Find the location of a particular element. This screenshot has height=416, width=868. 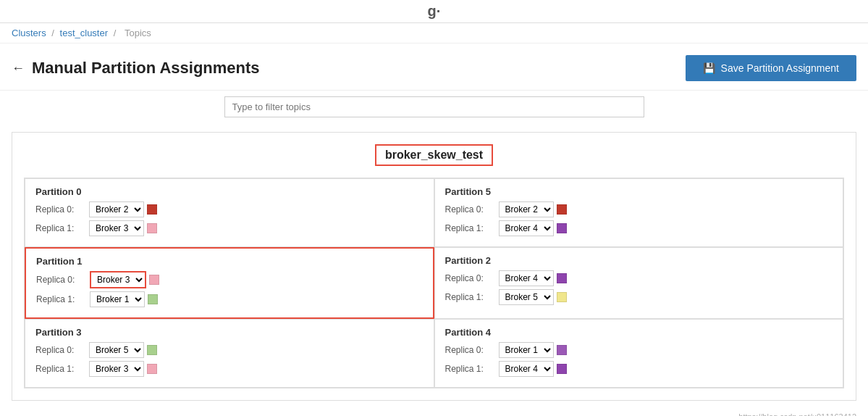

replica-row-0: Replica 0:Broker 5 is located at coordinates (229, 350).